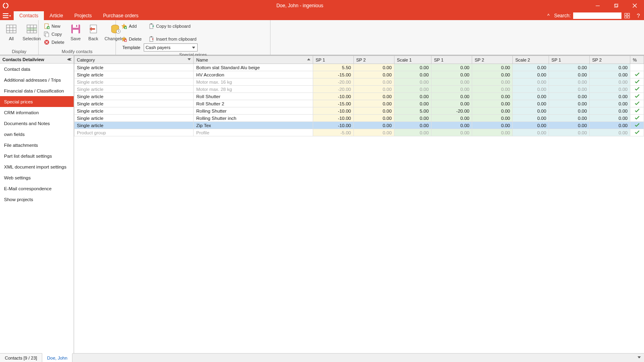  I want to click on ribbon-group-display: All Selection Display, so click(19, 37).